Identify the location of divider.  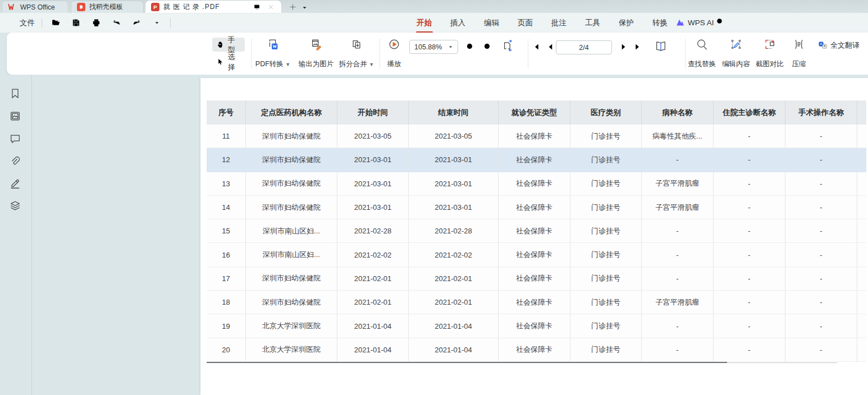
(42, 23).